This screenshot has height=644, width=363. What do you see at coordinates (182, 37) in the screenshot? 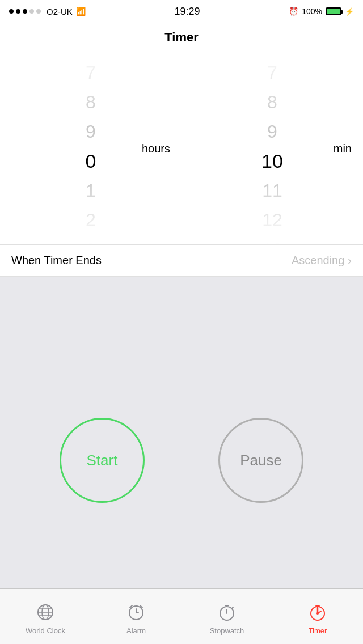
I see `nav-bar: Timer` at bounding box center [182, 37].